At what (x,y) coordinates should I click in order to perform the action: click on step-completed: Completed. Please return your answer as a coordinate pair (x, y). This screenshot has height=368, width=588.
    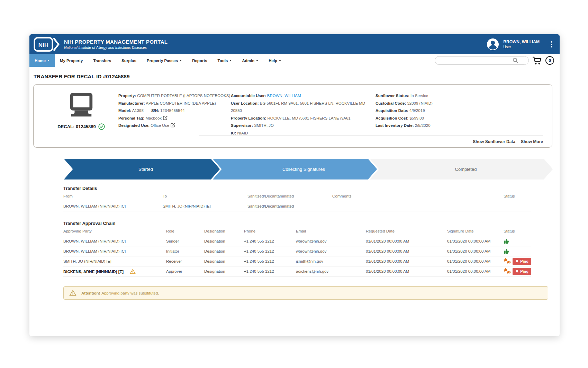
    Looking at the image, I should click on (466, 169).